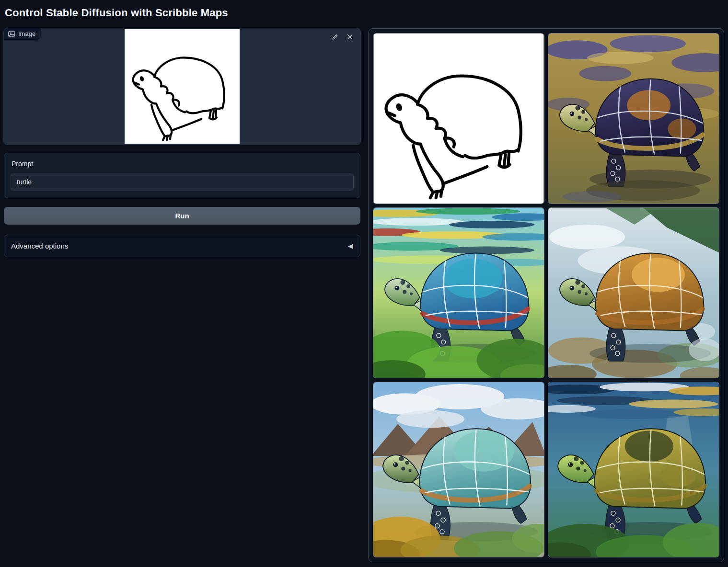 Image resolution: width=728 pixels, height=567 pixels. I want to click on advanced-options-label: Advanced options, so click(39, 246).